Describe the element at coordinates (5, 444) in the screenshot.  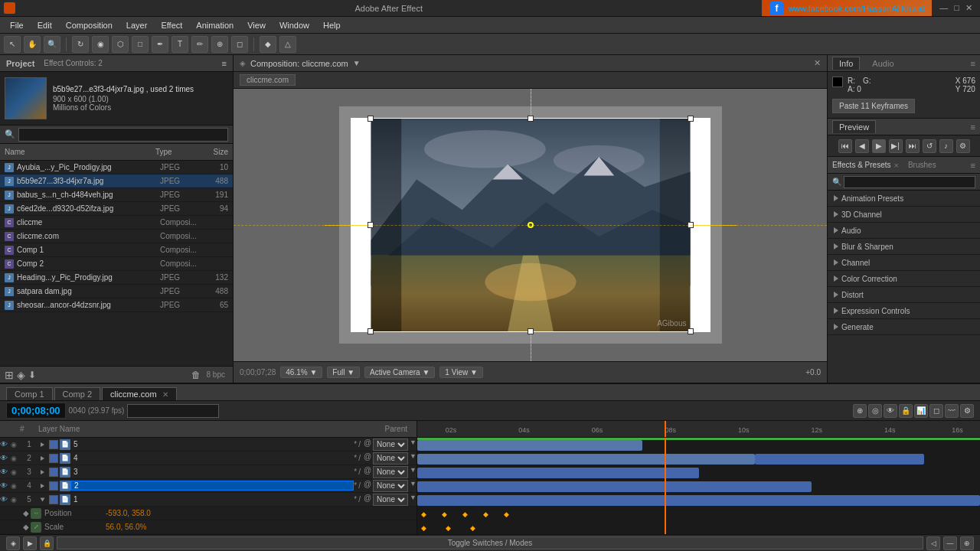
I see `layer-vis-1: 👁` at that location.